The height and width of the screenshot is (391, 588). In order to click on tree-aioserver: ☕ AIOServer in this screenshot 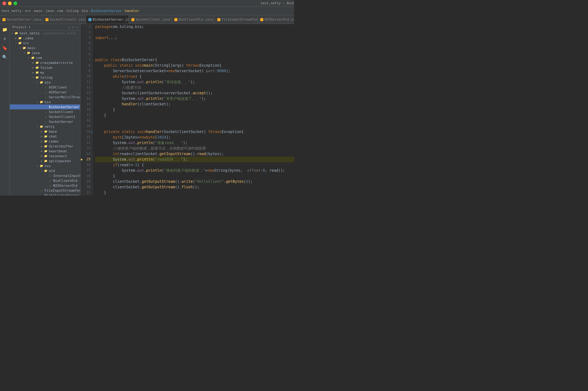, I will do `click(45, 92)`.